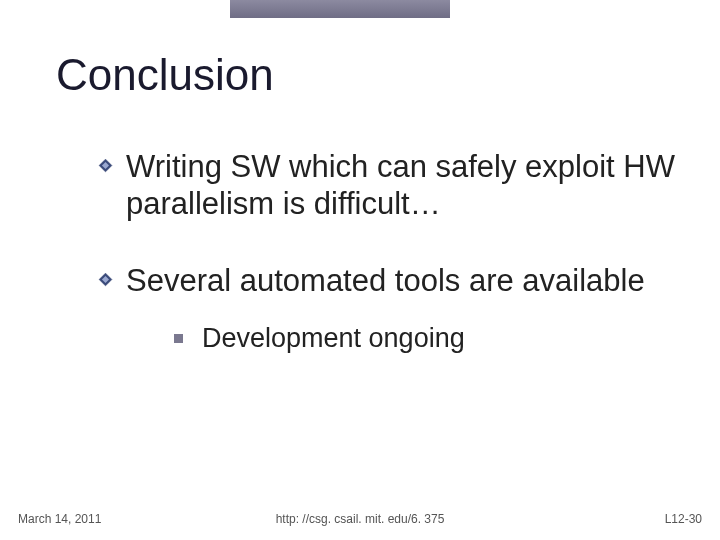 The height and width of the screenshot is (540, 720). I want to click on subbullet-text: Development ongoing, so click(334, 338).